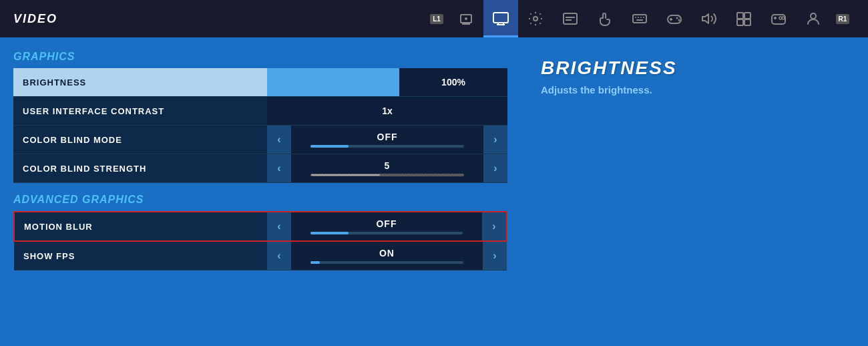  Describe the element at coordinates (694, 68) in the screenshot. I see `info-title: BRIGHTNESS` at that location.